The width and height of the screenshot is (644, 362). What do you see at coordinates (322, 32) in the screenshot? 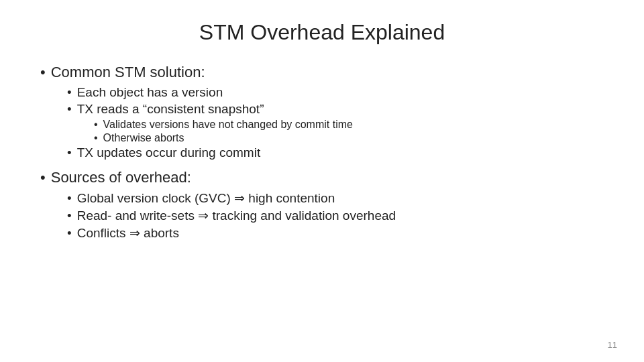
I see `slide-title: STM Overhead Explained` at bounding box center [322, 32].